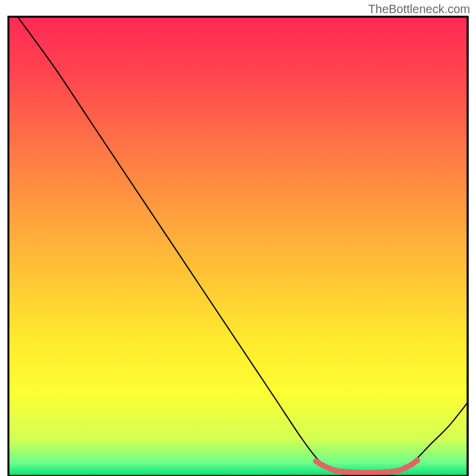 The image size is (476, 476). I want to click on watermark-text: TheBottleneck.com, so click(419, 10).